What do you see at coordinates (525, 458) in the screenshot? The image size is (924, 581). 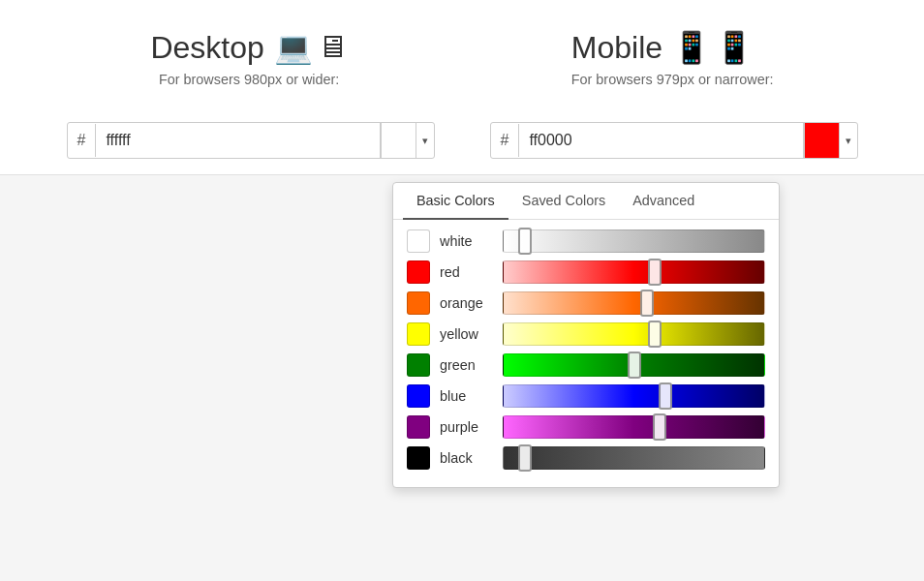 I see `slider-thumb-black` at bounding box center [525, 458].